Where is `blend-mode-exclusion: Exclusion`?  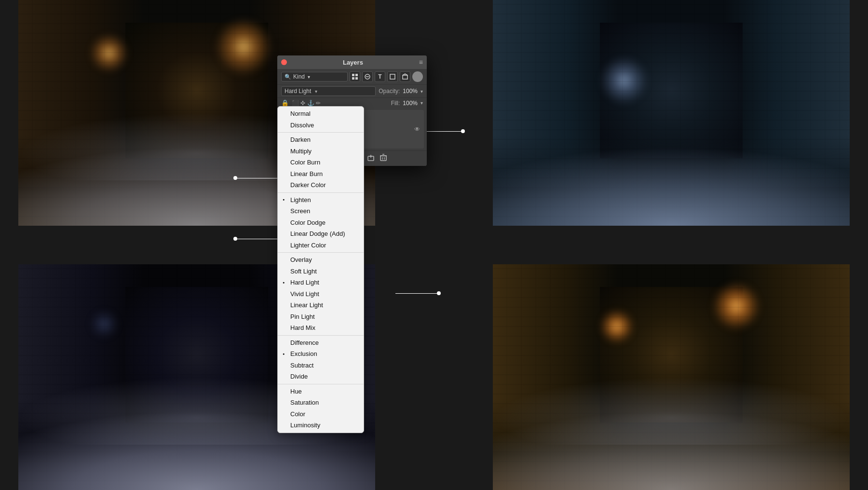 blend-mode-exclusion: Exclusion is located at coordinates (321, 354).